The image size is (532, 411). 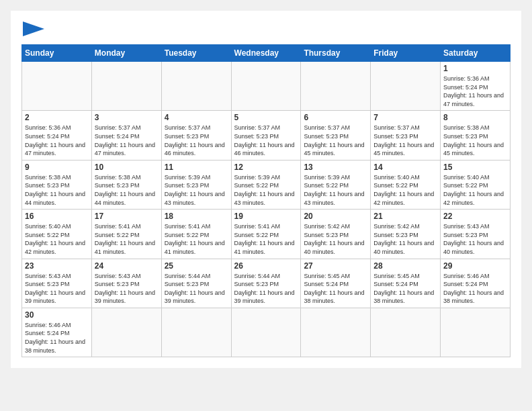 I want to click on day-number: 21, so click(x=406, y=216).